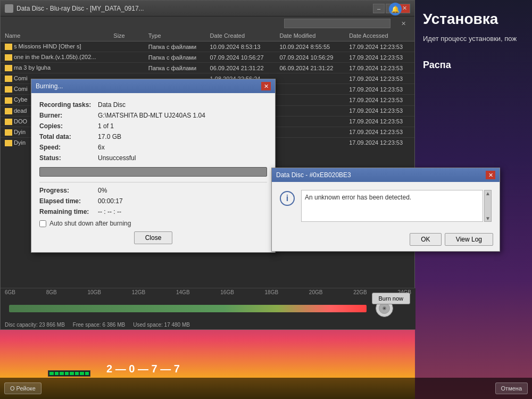 This screenshot has height=399, width=532. I want to click on col-header-modified: Date Modified, so click(310, 36).